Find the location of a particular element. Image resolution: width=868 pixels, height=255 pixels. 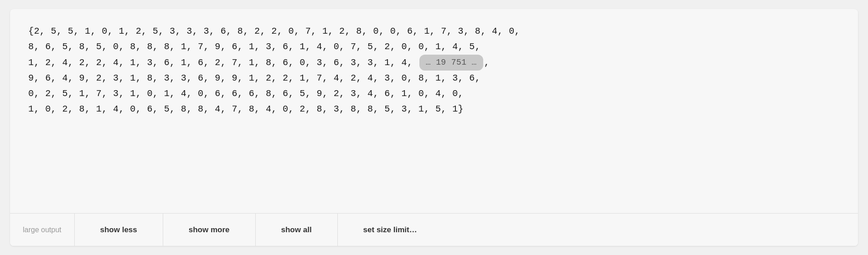

output-line-3-after: , is located at coordinates (487, 63).